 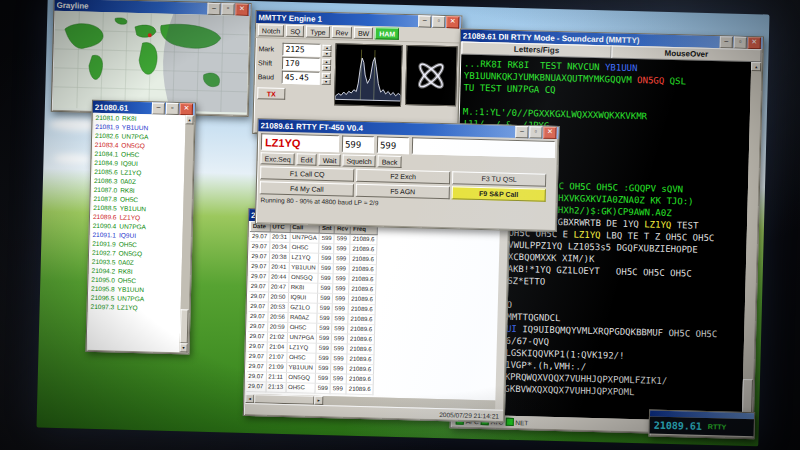 I want to click on field-value: 170, so click(x=301, y=64).